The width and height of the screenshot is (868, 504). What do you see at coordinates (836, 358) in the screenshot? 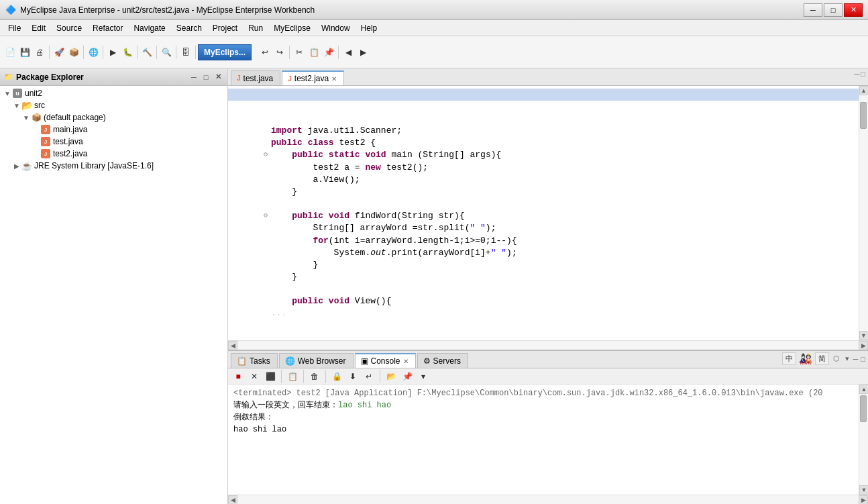
I see `bottom-panel-ctrl-btn1: ⬡` at bounding box center [836, 358].